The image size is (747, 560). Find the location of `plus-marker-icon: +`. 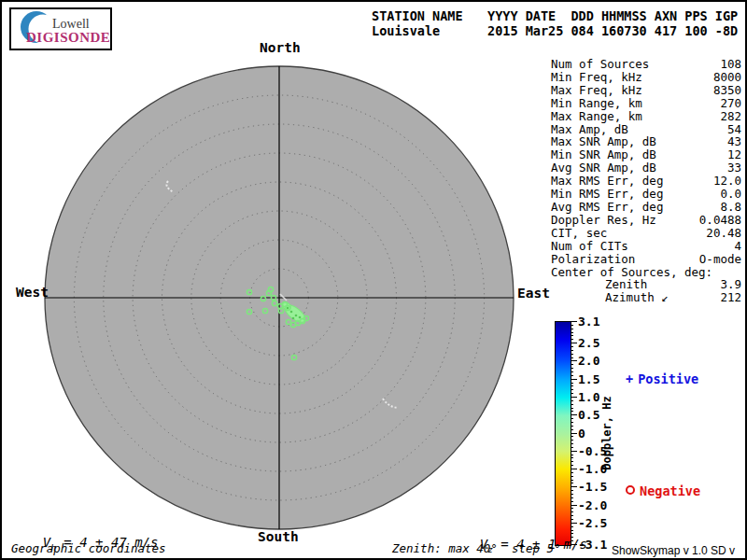

plus-marker-icon: + is located at coordinates (629, 379).